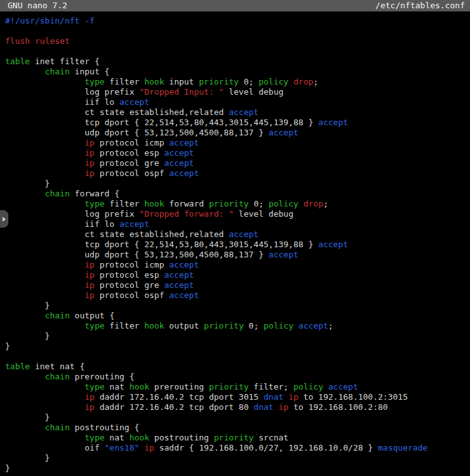 This screenshot has width=470, height=476. What do you see at coordinates (238, 214) in the screenshot?
I see `code-line: log prefix "Dropped forward: " level deb…` at bounding box center [238, 214].